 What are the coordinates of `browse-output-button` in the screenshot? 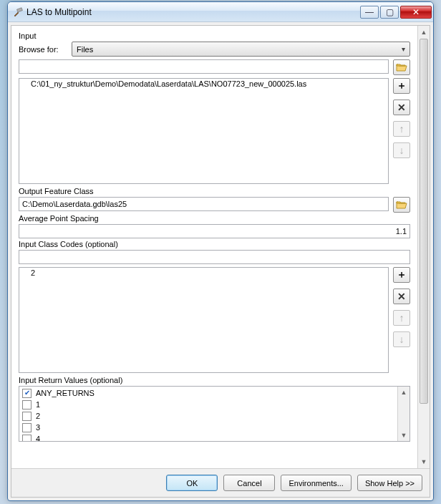 It's located at (402, 205).